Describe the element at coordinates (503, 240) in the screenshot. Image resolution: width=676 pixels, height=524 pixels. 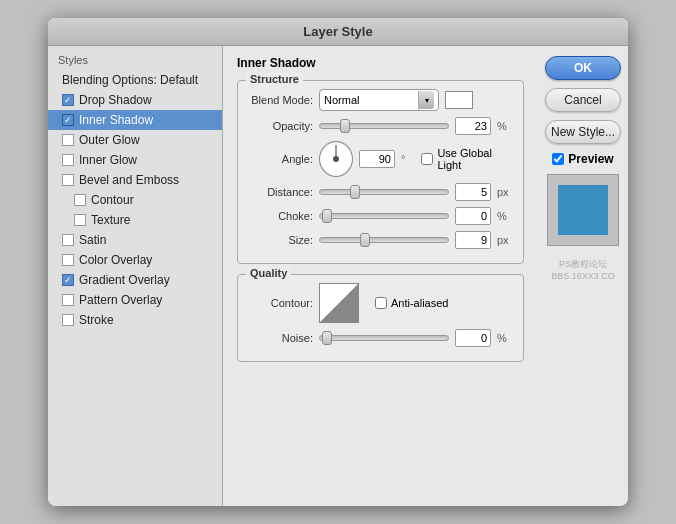
I see `size-unit: px` at that location.